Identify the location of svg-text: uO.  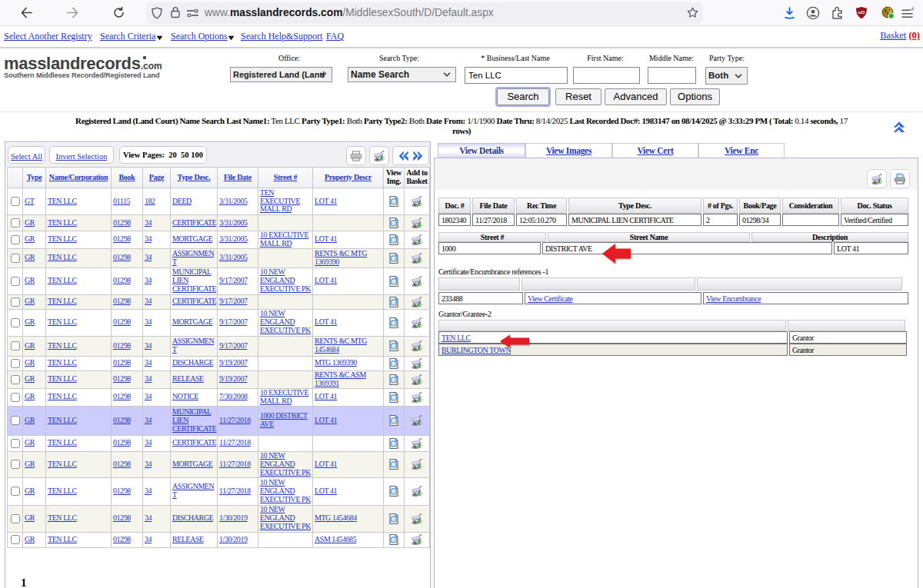
(861, 12).